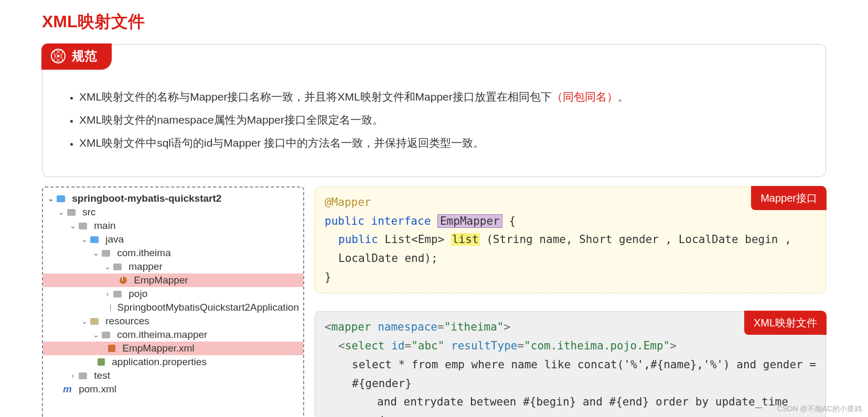 The image size is (868, 417). I want to click on tree-label: resources, so click(127, 321).